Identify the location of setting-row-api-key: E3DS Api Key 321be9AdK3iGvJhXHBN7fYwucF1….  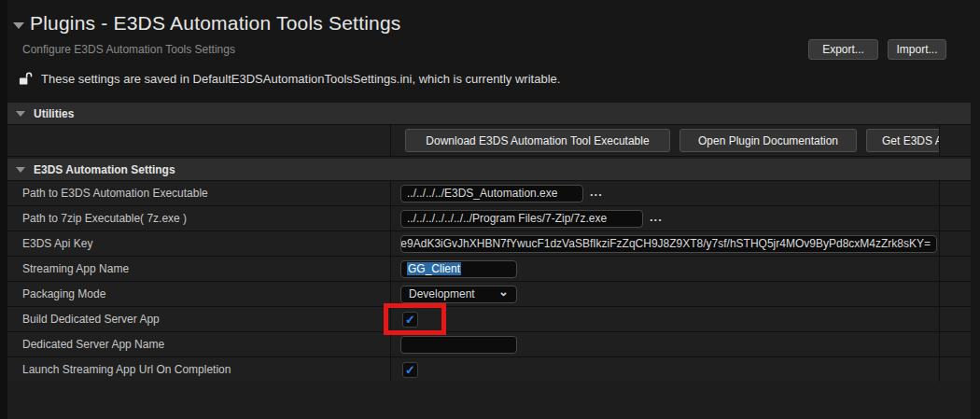
(489, 244).